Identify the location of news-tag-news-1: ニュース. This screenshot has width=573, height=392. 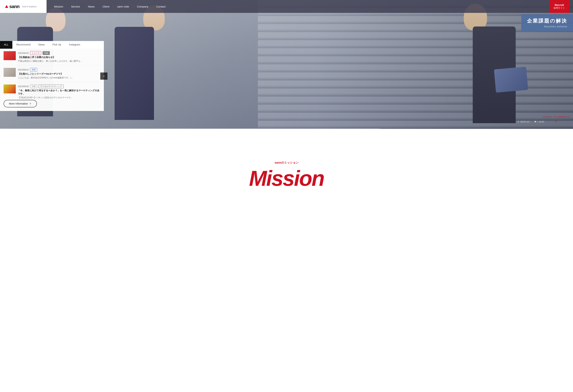
(36, 53).